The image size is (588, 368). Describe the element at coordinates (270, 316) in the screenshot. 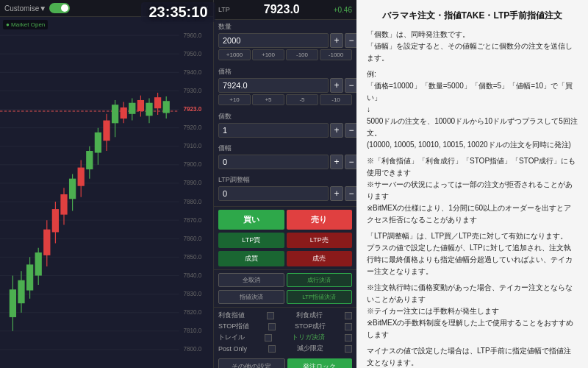

I see `rieki-shokuhi-checkbox` at that location.